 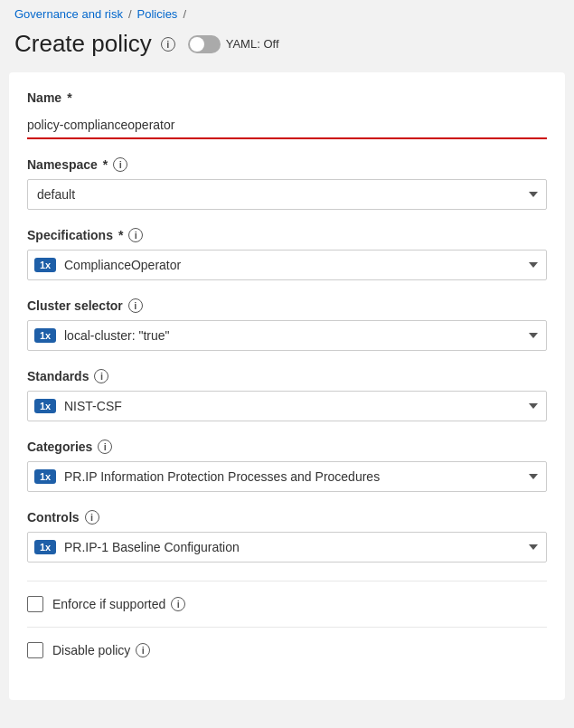 I want to click on specifications-field-group: Specifications * i 1x ComplianceOperator, so click(x=287, y=254).